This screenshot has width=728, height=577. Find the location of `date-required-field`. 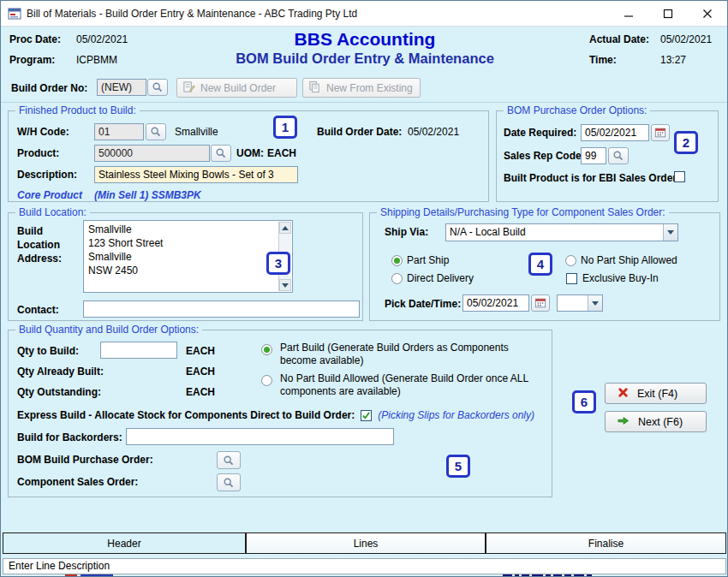

date-required-field is located at coordinates (615, 133).